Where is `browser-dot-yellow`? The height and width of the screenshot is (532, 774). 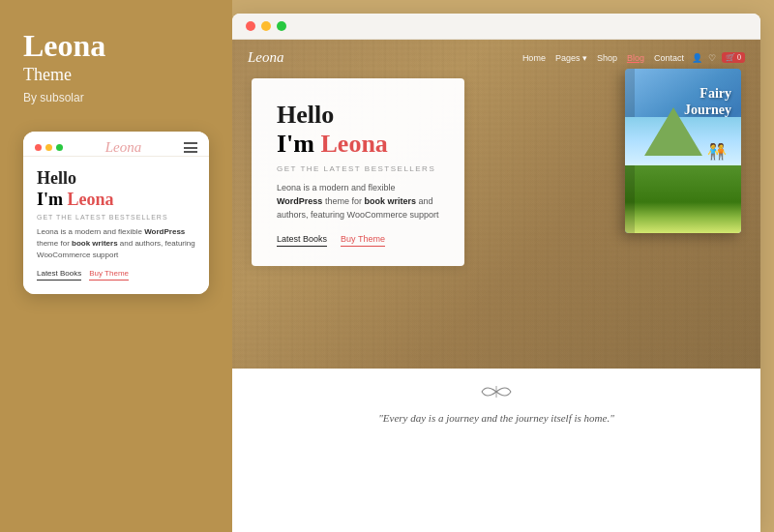
browser-dot-yellow is located at coordinates (266, 26).